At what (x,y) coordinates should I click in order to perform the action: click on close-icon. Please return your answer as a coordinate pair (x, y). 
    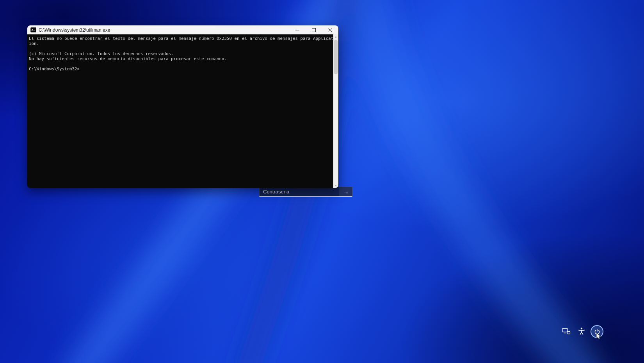
    Looking at the image, I should click on (330, 30).